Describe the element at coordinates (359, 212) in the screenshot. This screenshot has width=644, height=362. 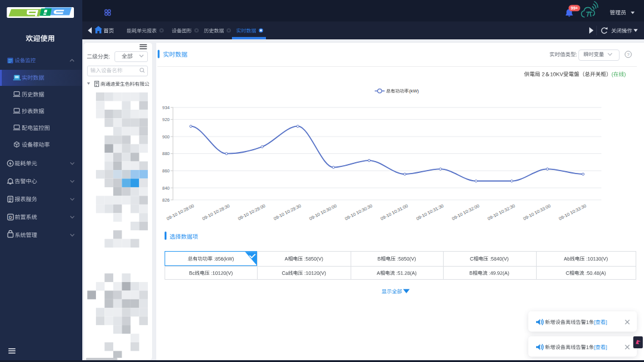
I see `svg-text: 09-10 10:30:30` at that location.